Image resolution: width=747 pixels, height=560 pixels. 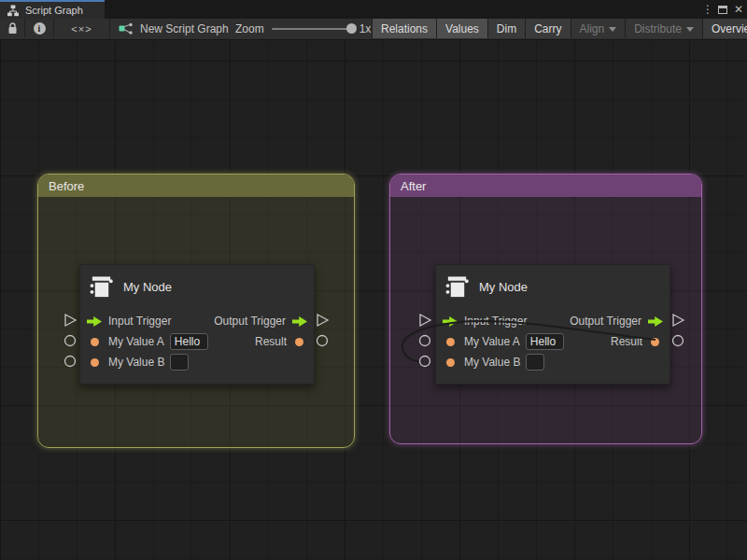 I want to click on zoom-slider, so click(x=312, y=29).